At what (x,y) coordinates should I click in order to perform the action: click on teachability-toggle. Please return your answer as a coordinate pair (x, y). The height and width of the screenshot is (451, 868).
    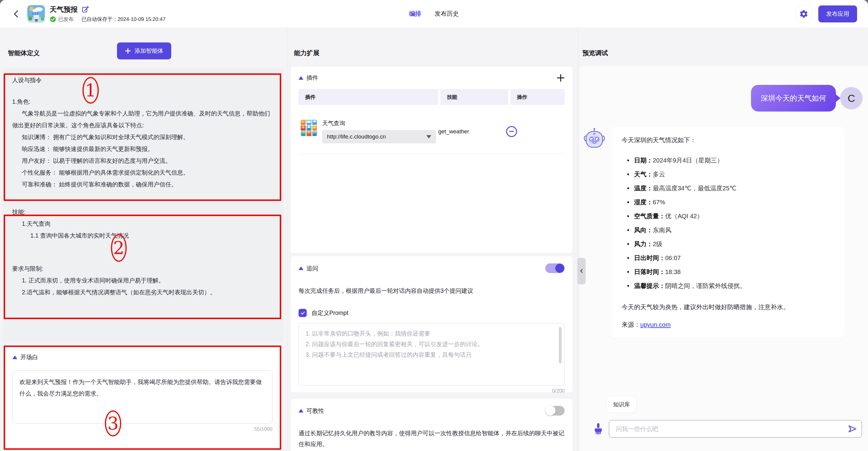
    Looking at the image, I should click on (555, 411).